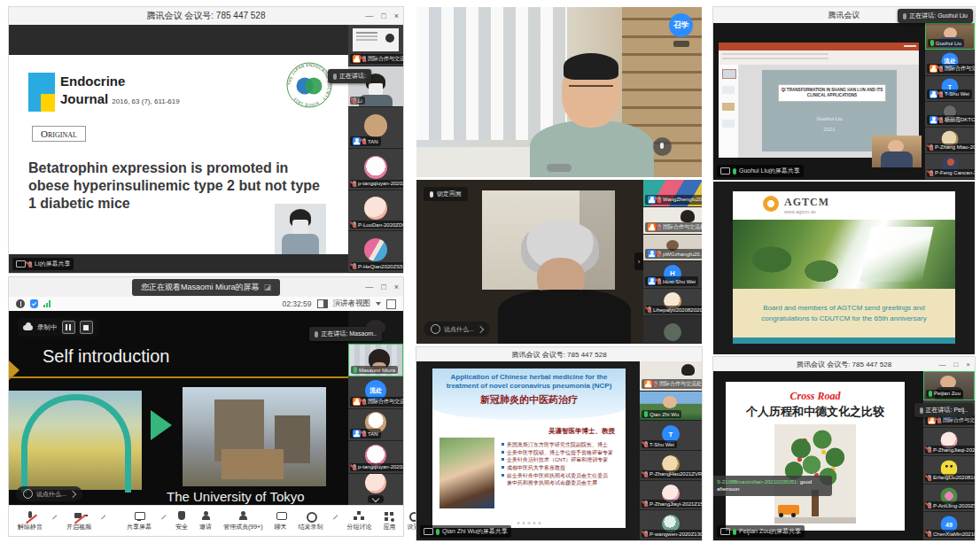 The height and width of the screenshot is (543, 980). Describe the element at coordinates (296, 304) in the screenshot. I see `meeting-timer: 02:32:59` at that location.